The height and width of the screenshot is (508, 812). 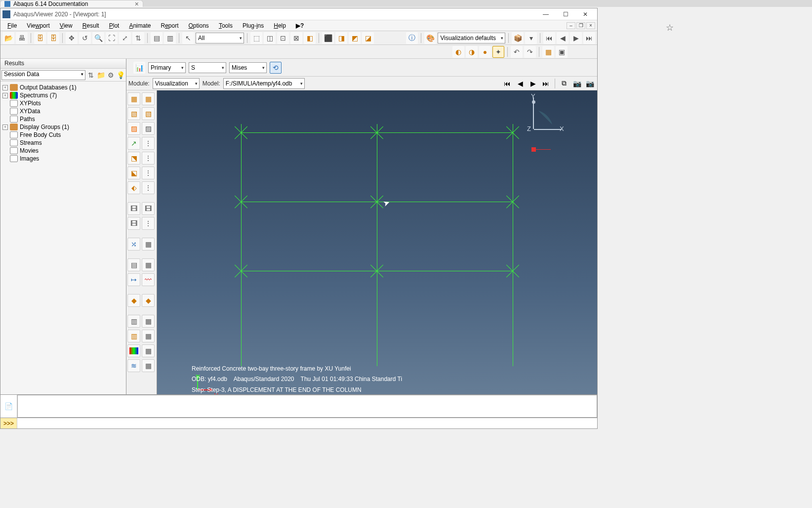 I want to click on whats-this-icon: ▶?, so click(x=300, y=26).